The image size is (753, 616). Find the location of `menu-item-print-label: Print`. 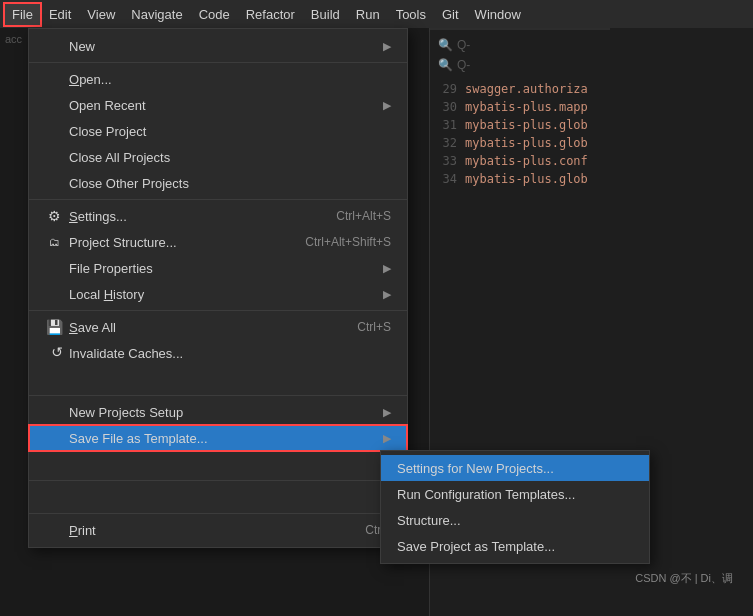

menu-item-print-label: Print is located at coordinates (217, 530).